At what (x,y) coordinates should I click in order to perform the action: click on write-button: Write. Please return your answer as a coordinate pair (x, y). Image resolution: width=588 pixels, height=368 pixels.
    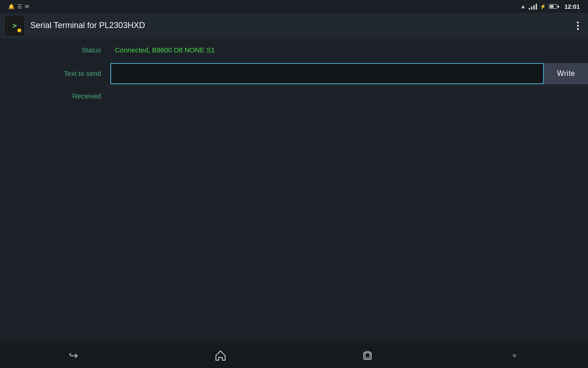
    Looking at the image, I should click on (566, 74).